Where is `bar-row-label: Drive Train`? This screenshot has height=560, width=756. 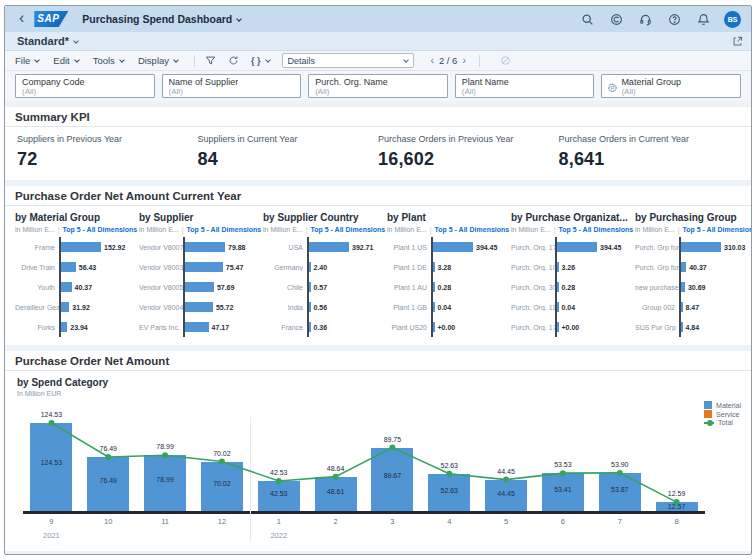
bar-row-label: Drive Train is located at coordinates (37, 268).